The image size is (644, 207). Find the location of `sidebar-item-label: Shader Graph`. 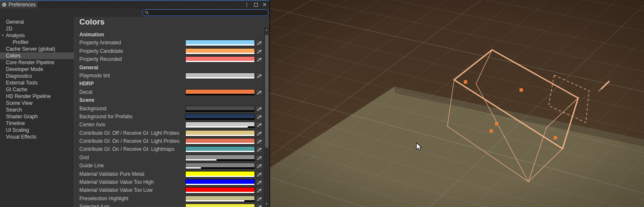

sidebar-item-label: Shader Graph is located at coordinates (22, 117).